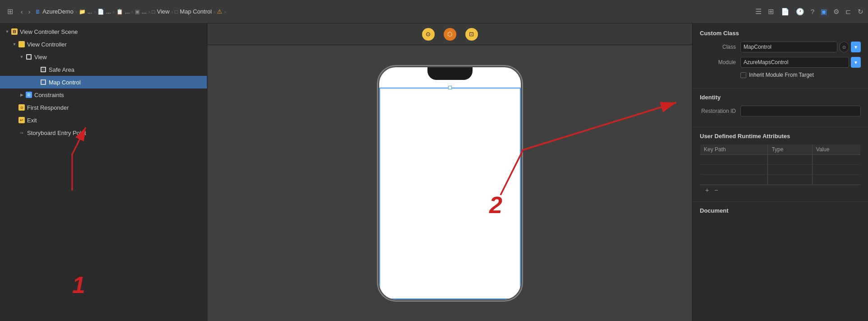 This screenshot has width=868, height=321. What do you see at coordinates (434, 12) in the screenshot?
I see `toolbar: ⊞ ‹ › 🗎 AzureDemo › 📁 ... › 📄 ... › 📋 ..…` at bounding box center [434, 12].